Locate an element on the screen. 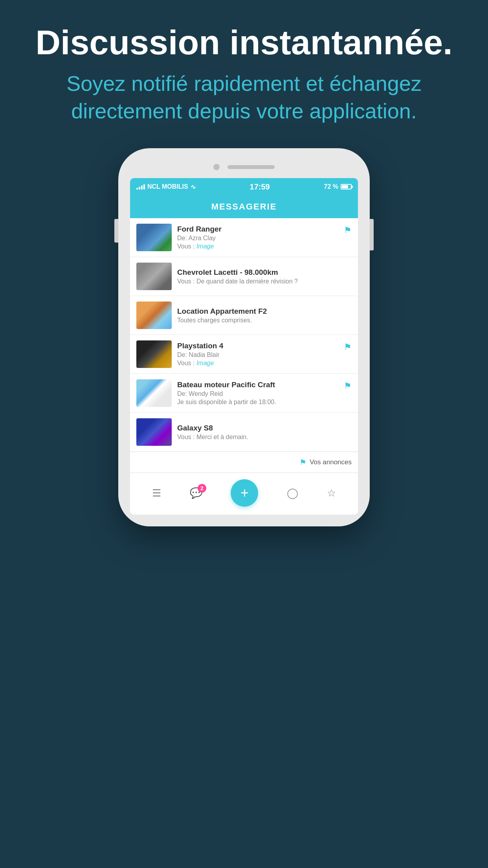  phone-top-area is located at coordinates (244, 169).